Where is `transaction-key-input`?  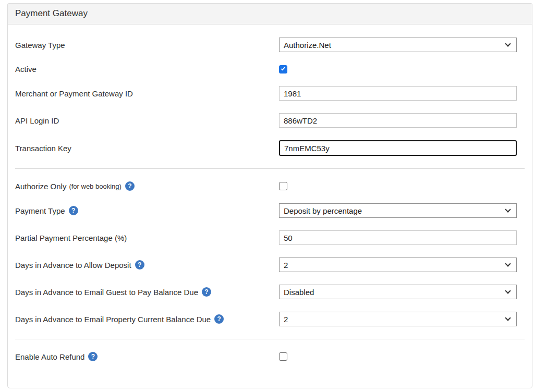 transaction-key-input is located at coordinates (398, 148).